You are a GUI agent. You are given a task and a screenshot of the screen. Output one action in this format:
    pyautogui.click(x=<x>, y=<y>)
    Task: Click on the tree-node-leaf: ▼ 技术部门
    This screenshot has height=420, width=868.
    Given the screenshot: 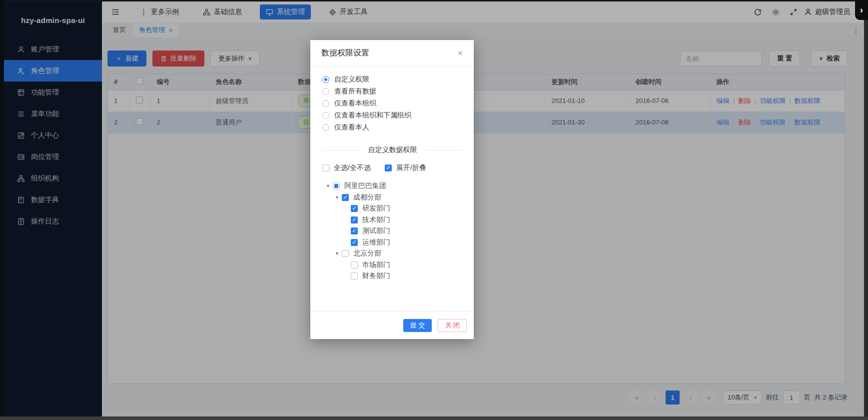 What is the action you would take?
    pyautogui.click(x=394, y=220)
    